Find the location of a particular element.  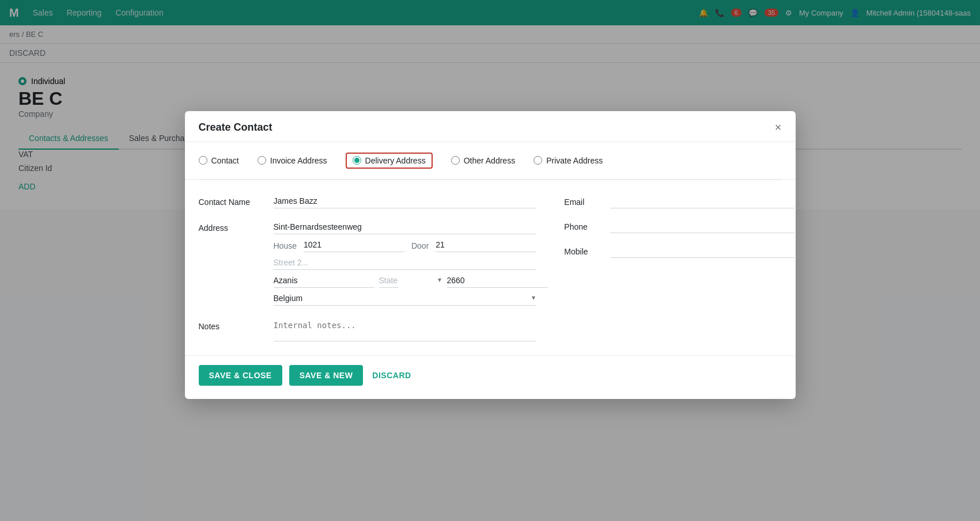

radio-invoice-label: Invoice Address is located at coordinates (298, 161).